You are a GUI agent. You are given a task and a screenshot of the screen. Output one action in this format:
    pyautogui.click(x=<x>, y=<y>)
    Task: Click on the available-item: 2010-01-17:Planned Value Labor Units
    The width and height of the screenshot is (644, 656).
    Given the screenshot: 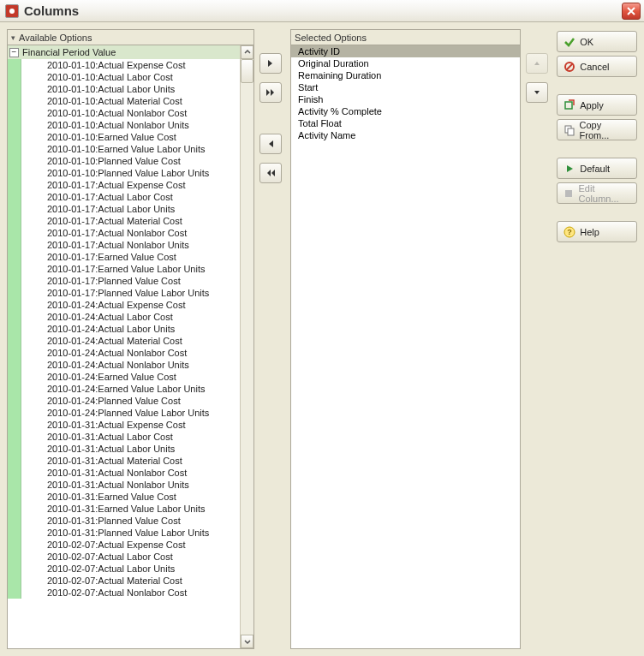 What is the action you would take?
    pyautogui.click(x=130, y=293)
    